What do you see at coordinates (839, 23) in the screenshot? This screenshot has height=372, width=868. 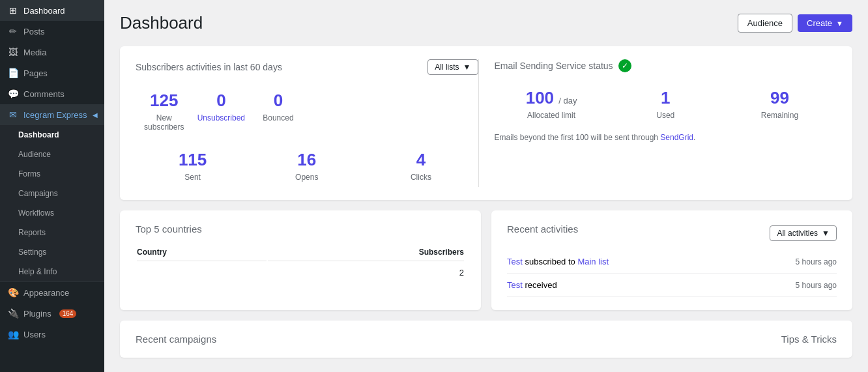 I see `chevron-down-icon: ▼` at bounding box center [839, 23].